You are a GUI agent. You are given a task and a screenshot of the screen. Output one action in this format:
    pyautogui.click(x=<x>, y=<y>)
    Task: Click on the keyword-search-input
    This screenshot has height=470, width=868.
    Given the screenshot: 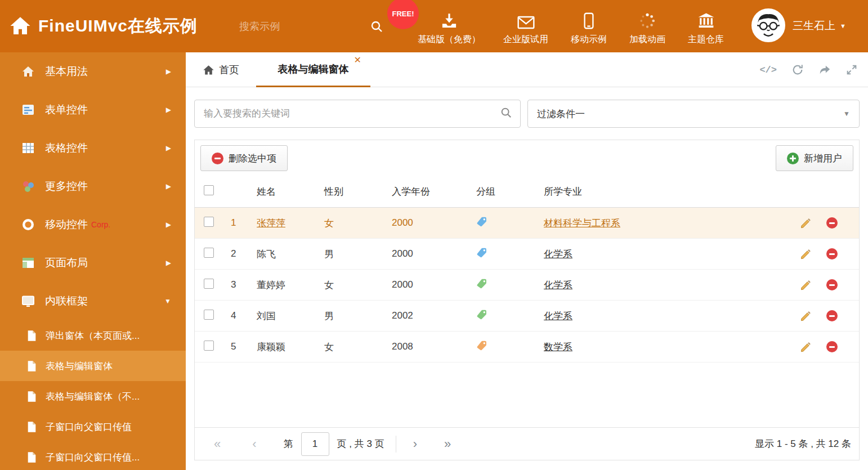 What is the action you would take?
    pyautogui.click(x=352, y=114)
    